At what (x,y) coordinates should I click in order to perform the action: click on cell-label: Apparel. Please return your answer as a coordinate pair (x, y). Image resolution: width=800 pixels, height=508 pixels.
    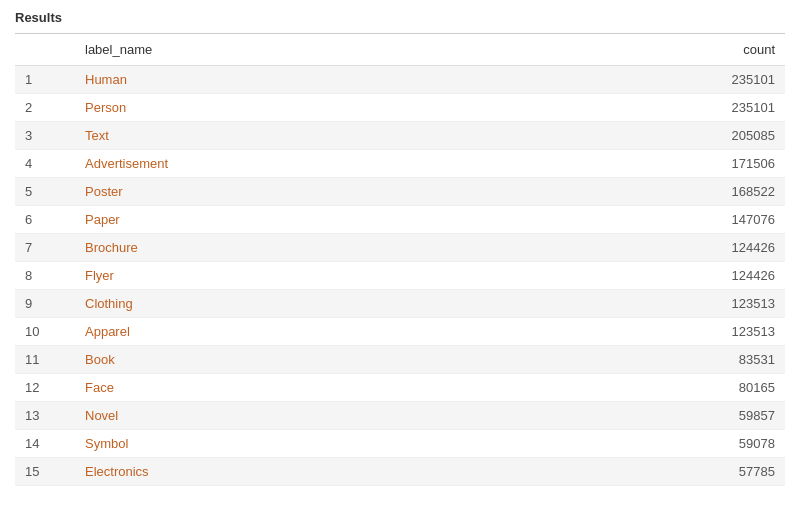
    Looking at the image, I should click on (370, 332).